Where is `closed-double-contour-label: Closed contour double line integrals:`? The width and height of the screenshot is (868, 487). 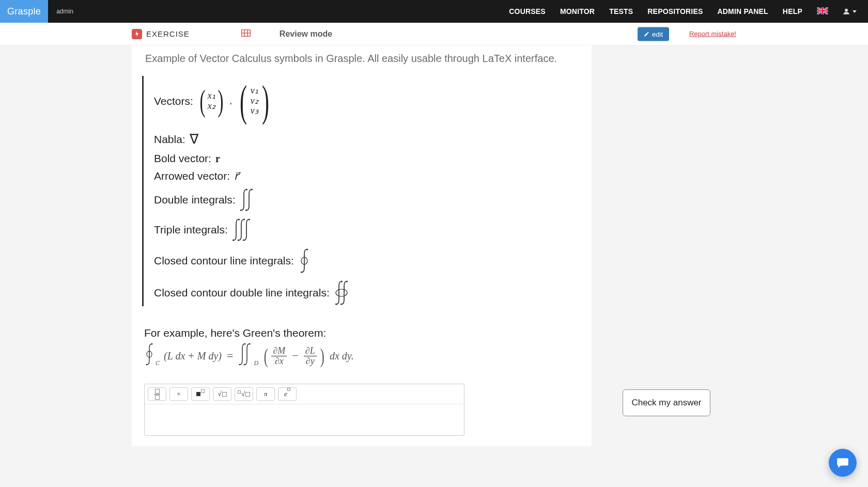 closed-double-contour-label: Closed contour double line integrals: is located at coordinates (242, 293).